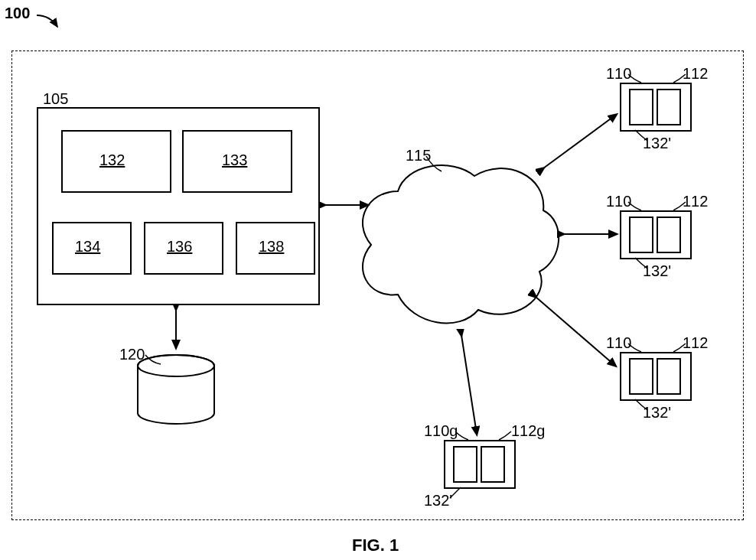 This screenshot has width=756, height=560. I want to click on module-136-label: 136, so click(179, 246).